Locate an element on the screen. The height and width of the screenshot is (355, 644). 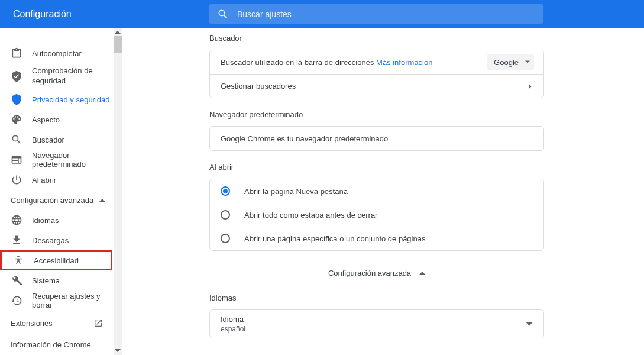
scroll-up-button is located at coordinates (118, 32).